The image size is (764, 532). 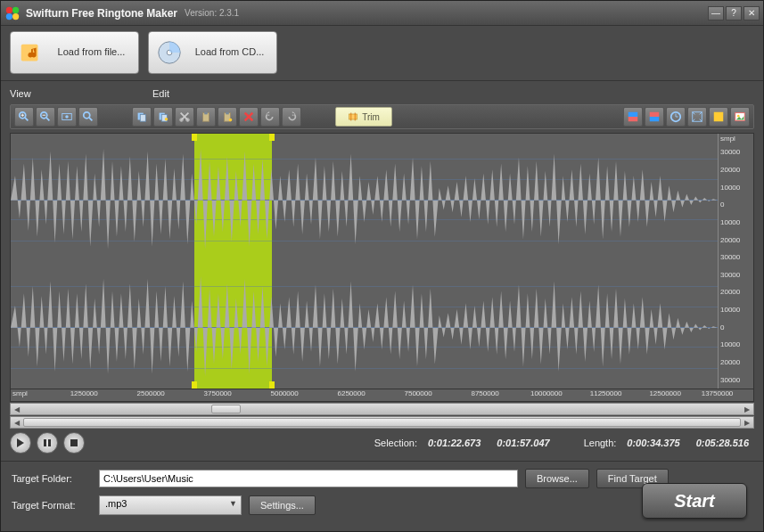 I want to click on load-from-cd-button: Load from CD..., so click(x=212, y=53).